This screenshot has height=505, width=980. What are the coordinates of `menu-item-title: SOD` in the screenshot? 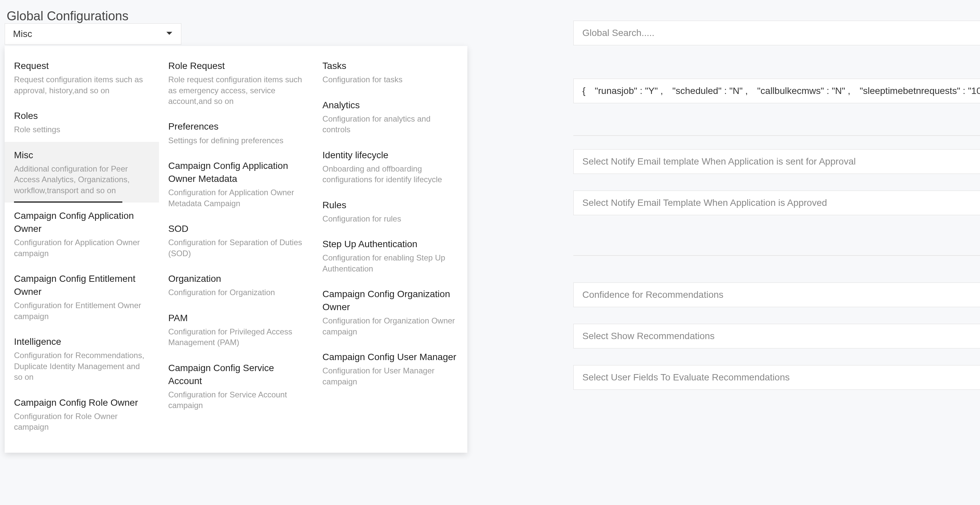 It's located at (236, 229).